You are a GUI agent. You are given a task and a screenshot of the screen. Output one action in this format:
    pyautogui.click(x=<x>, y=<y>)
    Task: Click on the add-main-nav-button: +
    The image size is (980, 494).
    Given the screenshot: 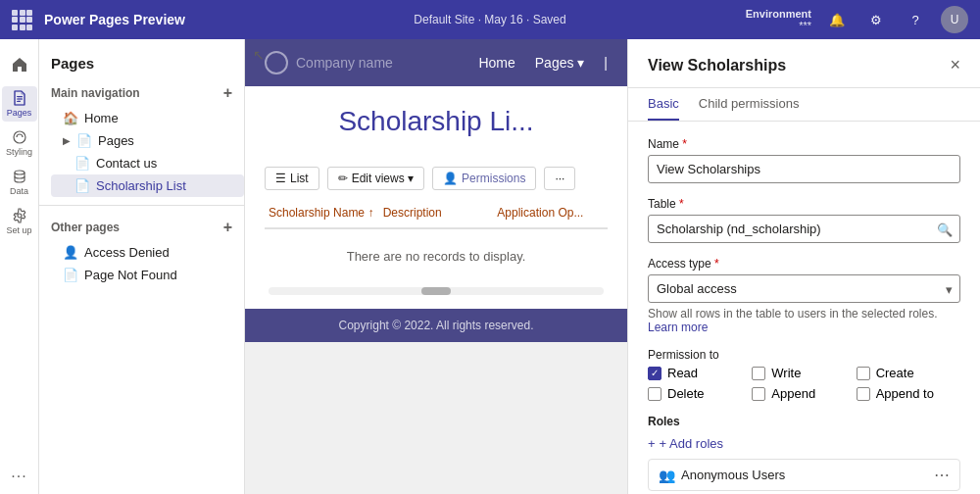 What is the action you would take?
    pyautogui.click(x=227, y=93)
    